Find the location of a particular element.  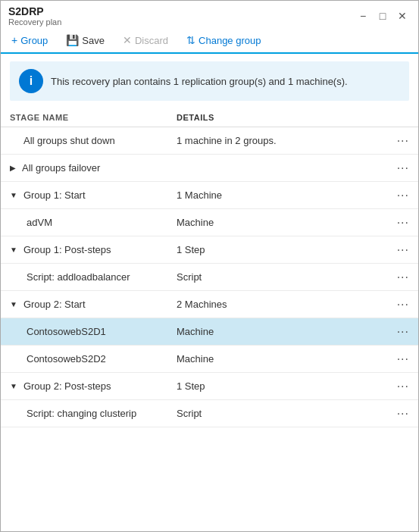

details-cell: 1 machine in 2 groups. is located at coordinates (282, 141).